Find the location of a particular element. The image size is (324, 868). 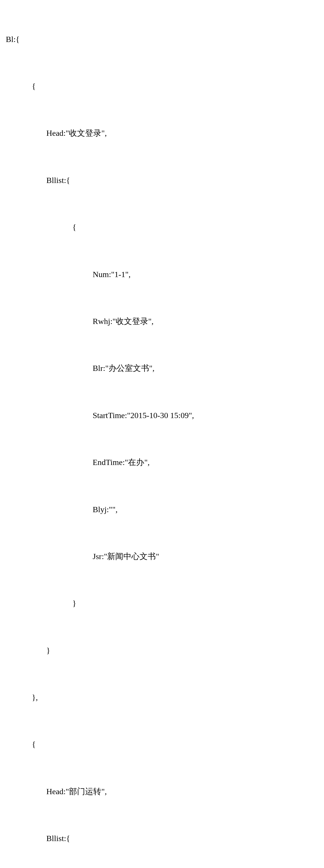

punct: " is located at coordinates (157, 556).